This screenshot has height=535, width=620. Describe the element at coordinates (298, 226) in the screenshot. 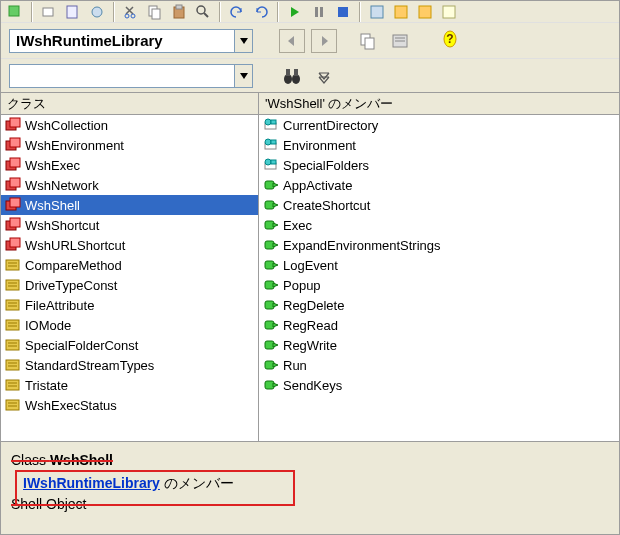

I see `member-item-label: Exec` at that location.